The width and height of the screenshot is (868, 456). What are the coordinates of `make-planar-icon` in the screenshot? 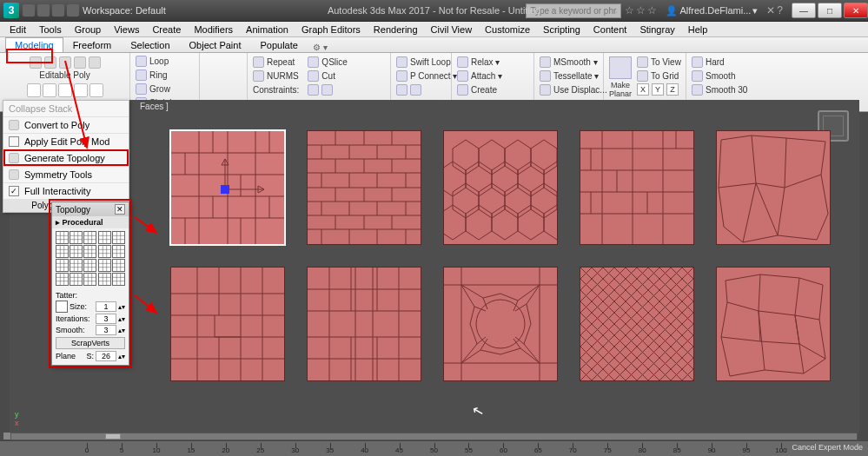 It's located at (620, 68).